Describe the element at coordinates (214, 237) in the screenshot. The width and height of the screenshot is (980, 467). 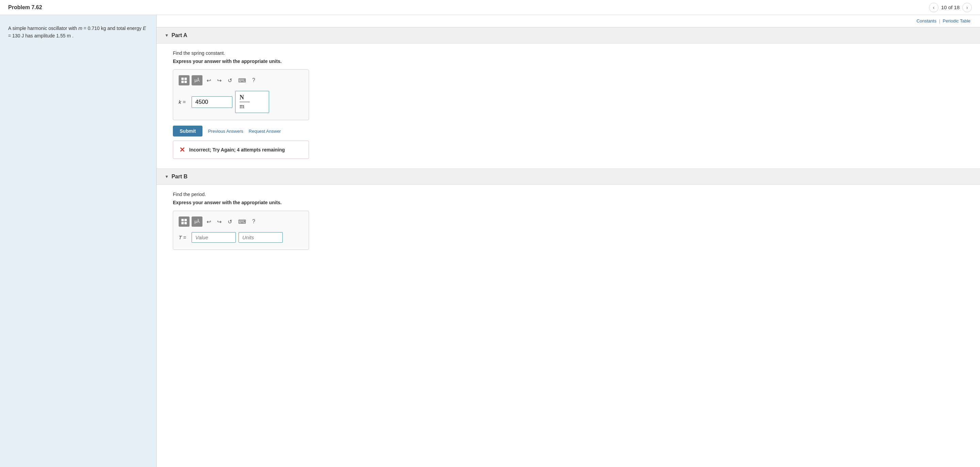
I see `part-b-value-input` at that location.